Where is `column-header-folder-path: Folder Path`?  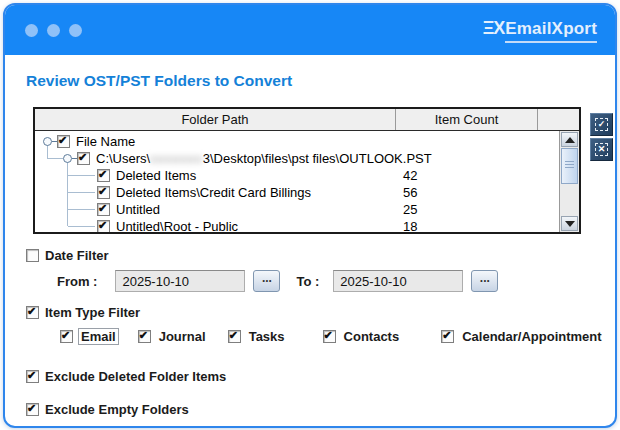
column-header-folder-path: Folder Path is located at coordinates (216, 120).